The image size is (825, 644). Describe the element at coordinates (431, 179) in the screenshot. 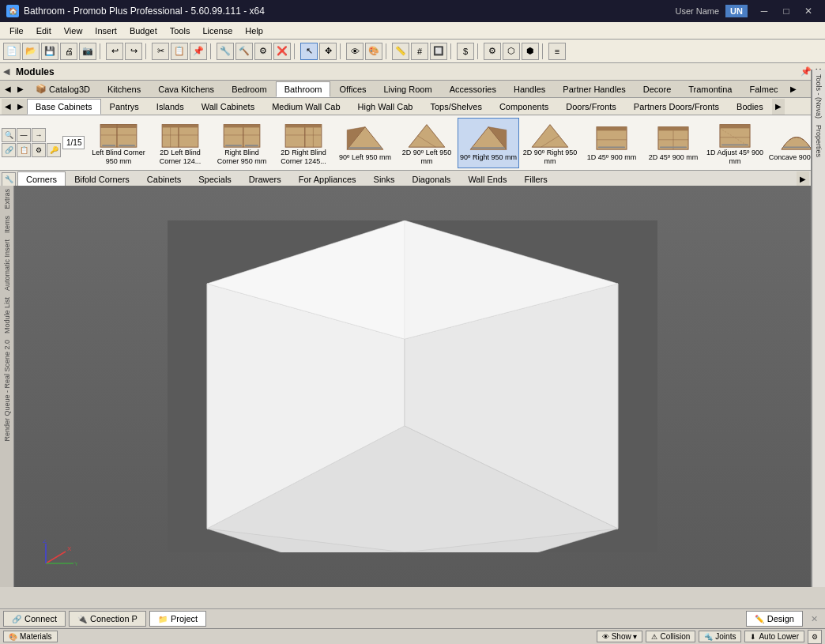

I see `filter-diagonals: Diagonals` at that location.